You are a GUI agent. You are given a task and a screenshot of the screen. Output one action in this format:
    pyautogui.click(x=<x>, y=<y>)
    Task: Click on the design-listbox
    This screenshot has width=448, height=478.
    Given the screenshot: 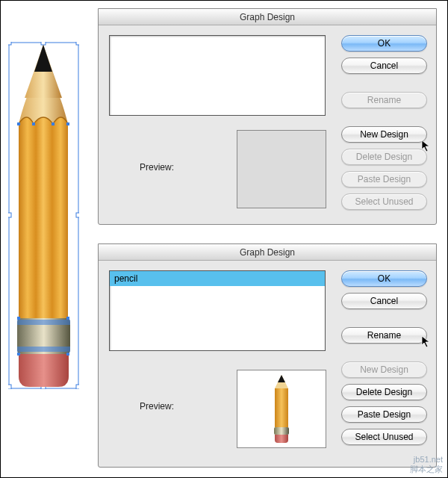 What is the action you would take?
    pyautogui.click(x=217, y=75)
    